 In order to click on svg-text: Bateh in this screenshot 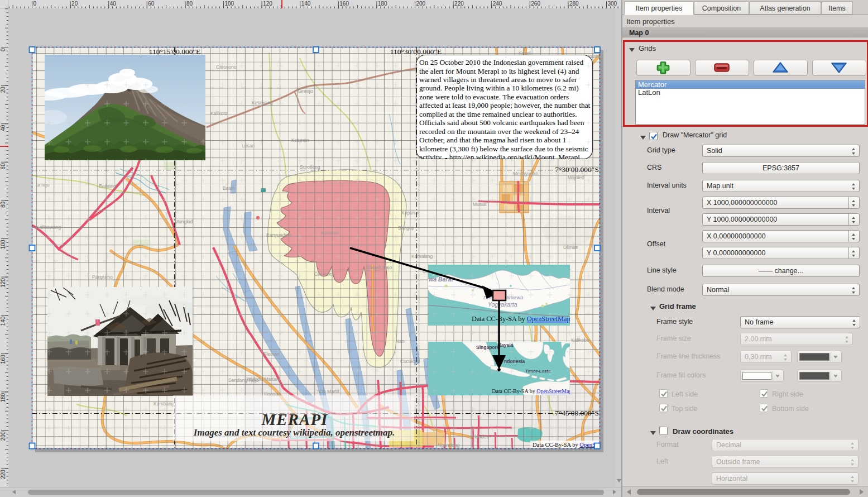, I will do `click(229, 188)`.